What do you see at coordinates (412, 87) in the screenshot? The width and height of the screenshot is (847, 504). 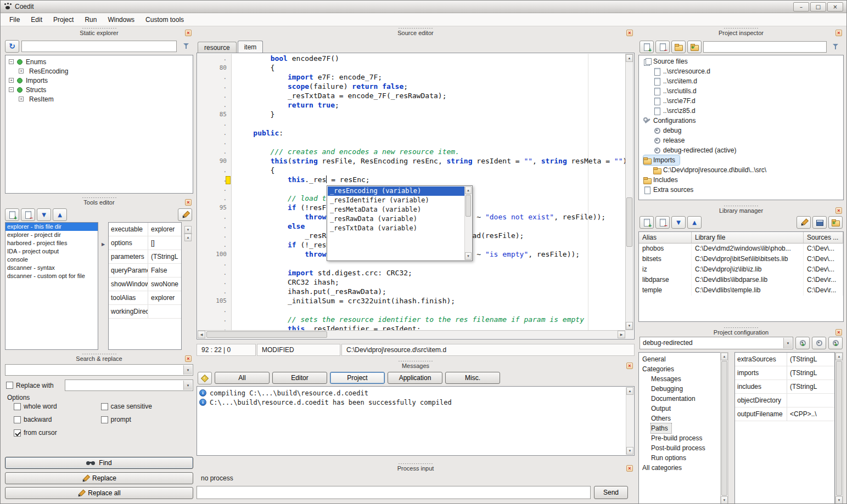 I see `code-line: . scope(failure) return false;` at bounding box center [412, 87].